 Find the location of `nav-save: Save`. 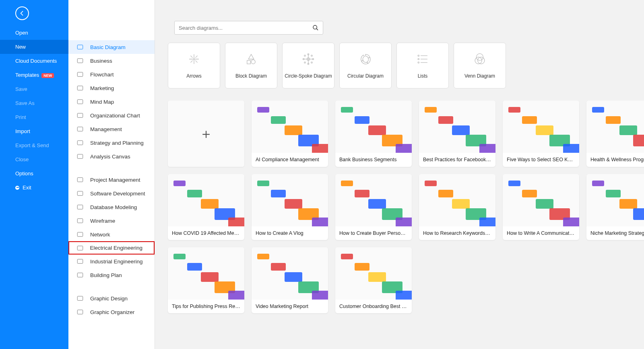

nav-save: Save is located at coordinates (34, 89).